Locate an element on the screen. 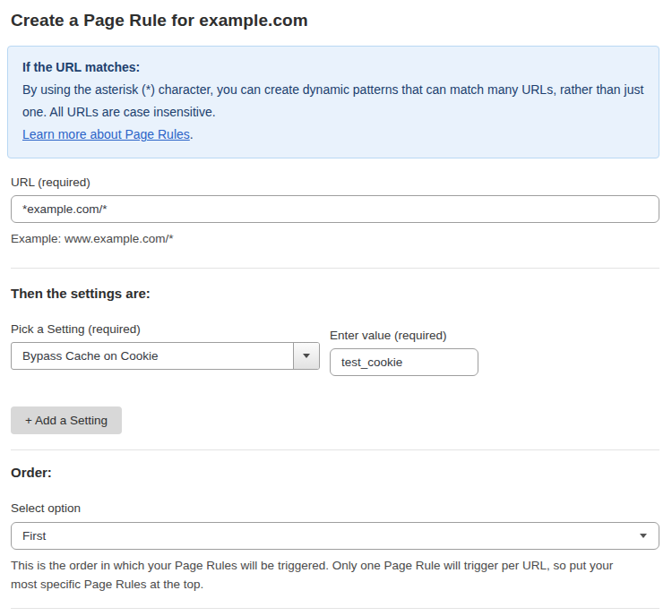  link-suffix: . is located at coordinates (192, 134).